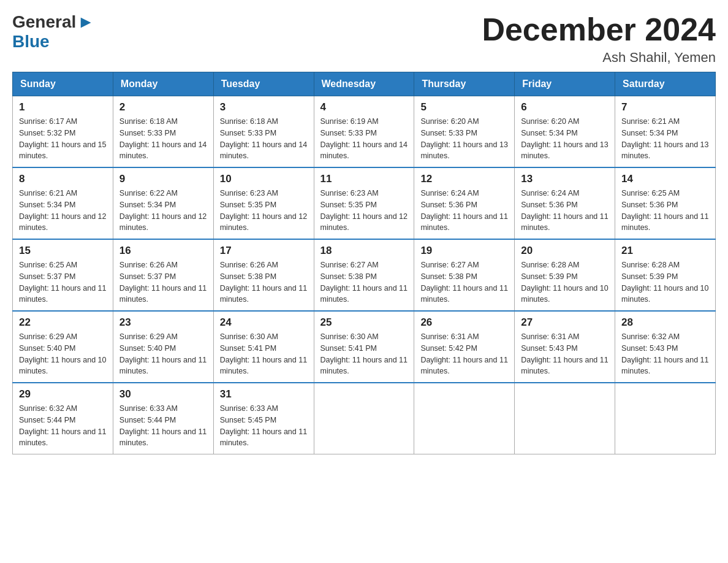 Image resolution: width=728 pixels, height=563 pixels. What do you see at coordinates (565, 85) in the screenshot?
I see `header-friday: Friday` at bounding box center [565, 85].